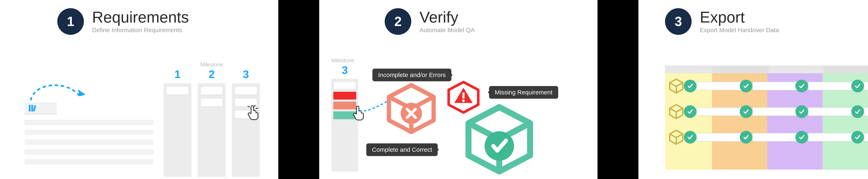 The height and width of the screenshot is (179, 868). Describe the element at coordinates (345, 86) in the screenshot. I see `status-slot-empty` at that location.